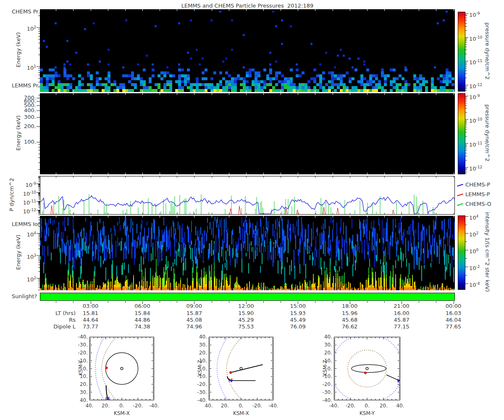 This screenshot has height=420, width=504. Describe the element at coordinates (323, 353) in the screenshot. I see `orbit-y-tick-label: 20.` at that location.